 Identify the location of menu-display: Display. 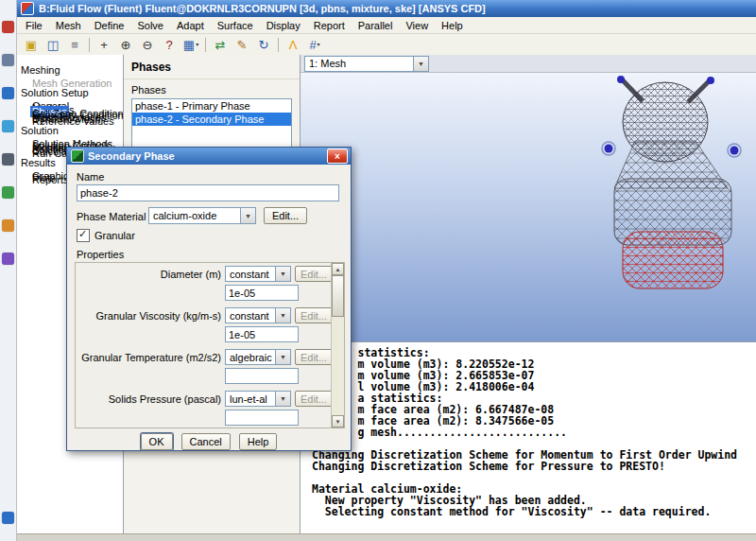
(284, 26).